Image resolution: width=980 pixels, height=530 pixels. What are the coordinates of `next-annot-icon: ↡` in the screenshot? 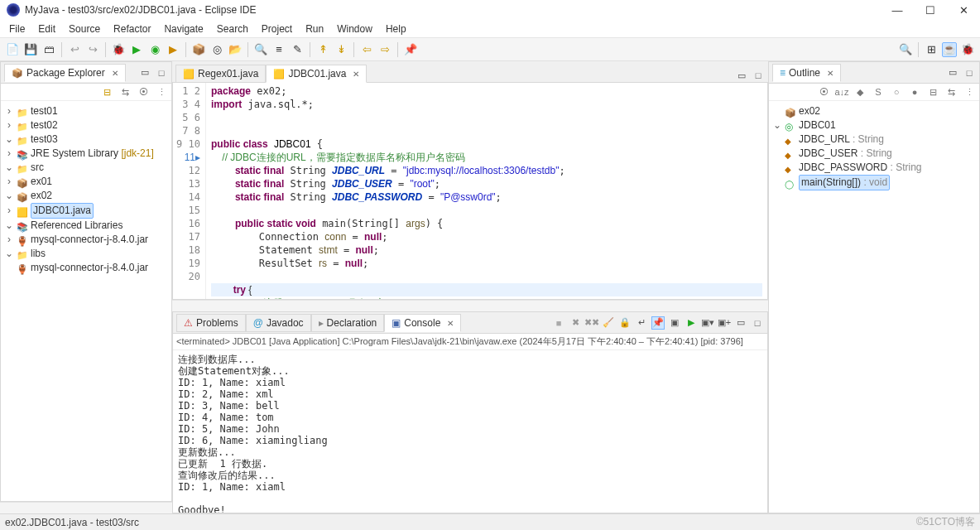 It's located at (341, 50).